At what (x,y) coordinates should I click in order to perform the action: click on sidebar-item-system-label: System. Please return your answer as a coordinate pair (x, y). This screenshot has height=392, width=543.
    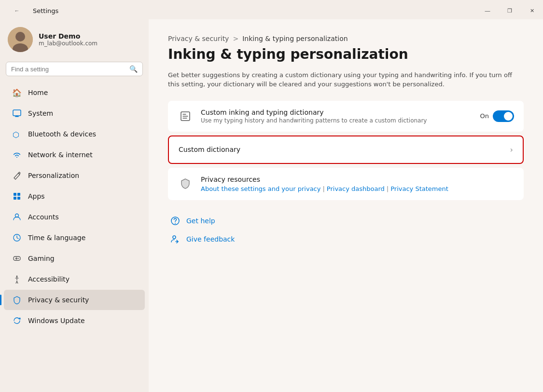
    Looking at the image, I should click on (41, 113).